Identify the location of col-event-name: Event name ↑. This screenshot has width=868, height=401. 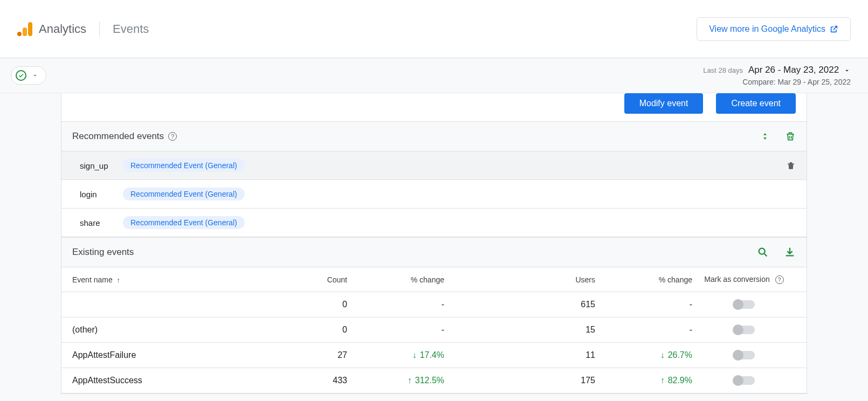
(177, 280).